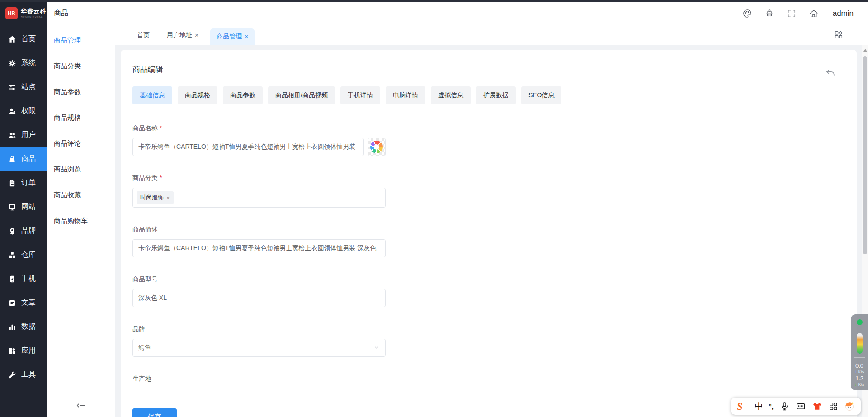 This screenshot has height=417, width=868. What do you see at coordinates (769, 14) in the screenshot?
I see `clear-cache-brush-icon` at bounding box center [769, 14].